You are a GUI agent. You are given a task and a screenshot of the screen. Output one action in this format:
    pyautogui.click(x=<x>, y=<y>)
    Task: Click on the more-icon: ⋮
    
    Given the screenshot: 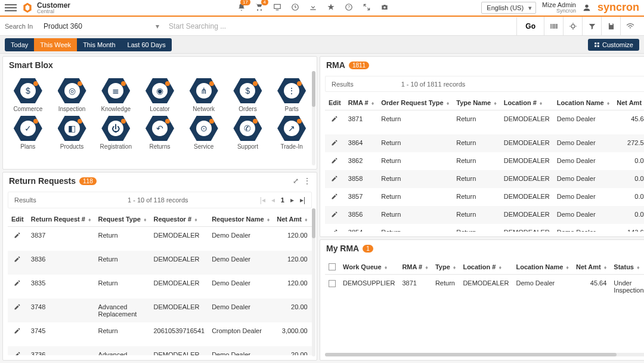 What is the action you would take?
    pyautogui.click(x=307, y=181)
    